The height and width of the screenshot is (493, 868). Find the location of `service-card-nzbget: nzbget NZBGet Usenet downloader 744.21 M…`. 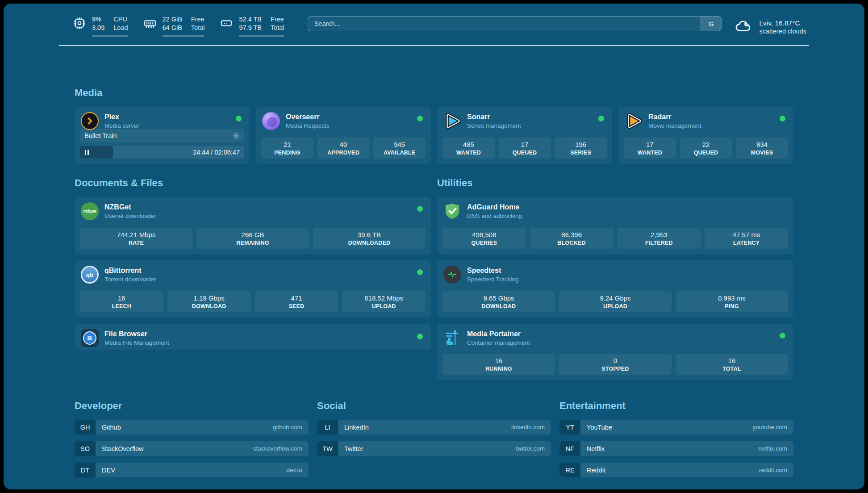

service-card-nzbget: nzbget NZBGet Usenet downloader 744.21 M… is located at coordinates (253, 226).